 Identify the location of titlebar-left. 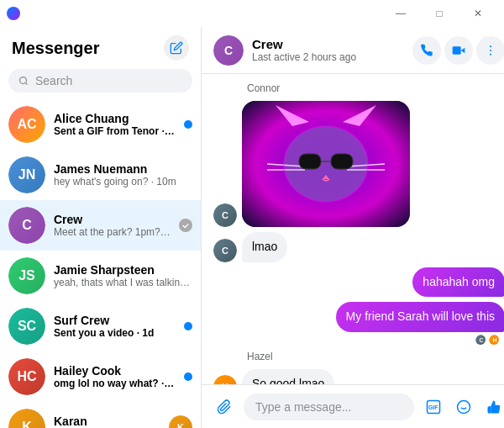
(13, 13).